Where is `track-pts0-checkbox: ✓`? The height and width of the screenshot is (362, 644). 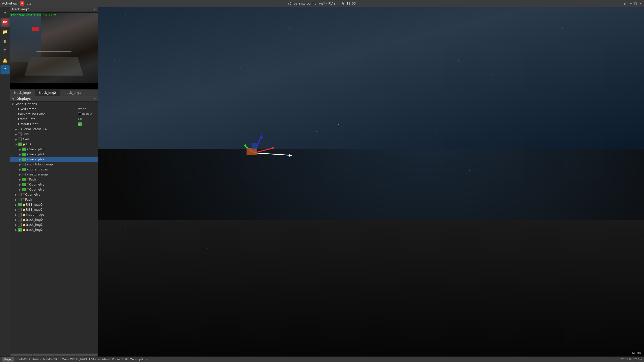 track-pts0-checkbox: ✓ is located at coordinates (24, 149).